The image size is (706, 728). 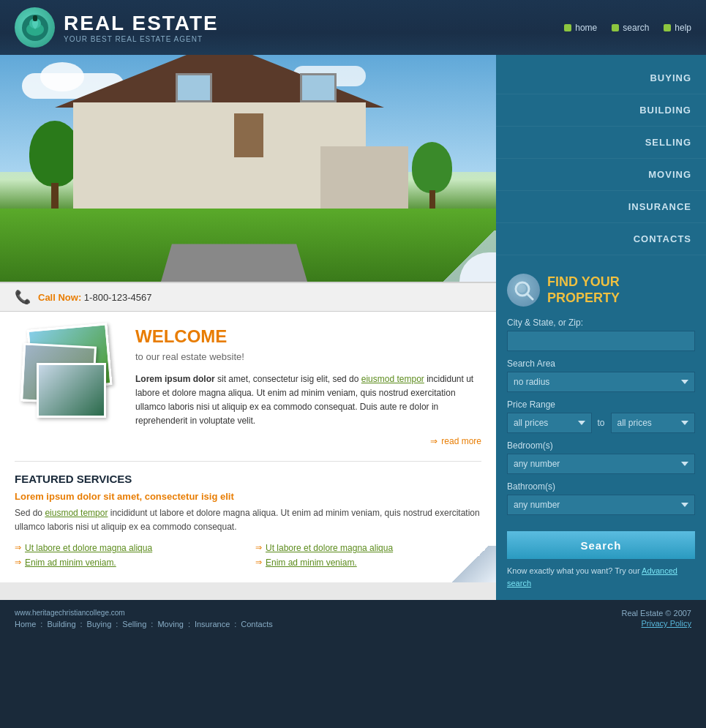 What do you see at coordinates (631, 28) in the screenshot?
I see `nav-search: search` at bounding box center [631, 28].